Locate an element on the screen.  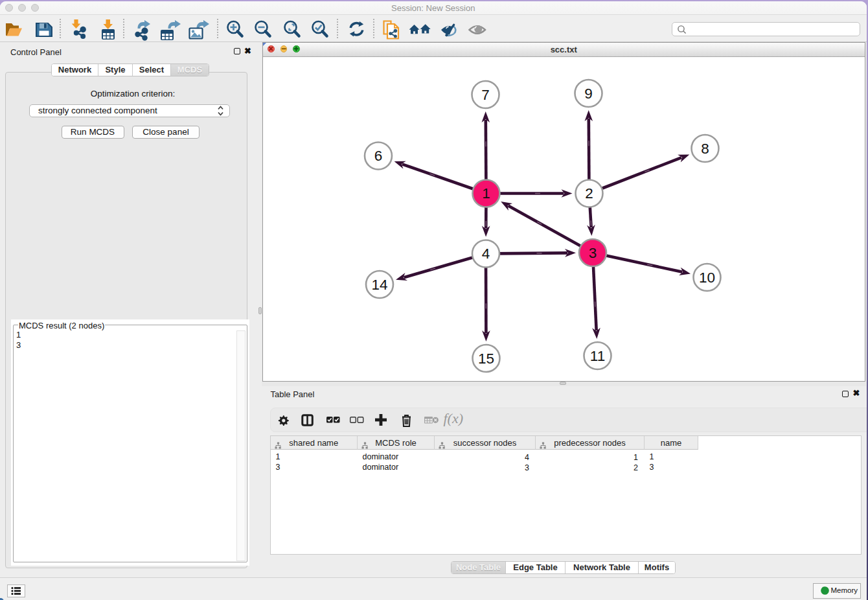
svg-text: 4 is located at coordinates (486, 254).